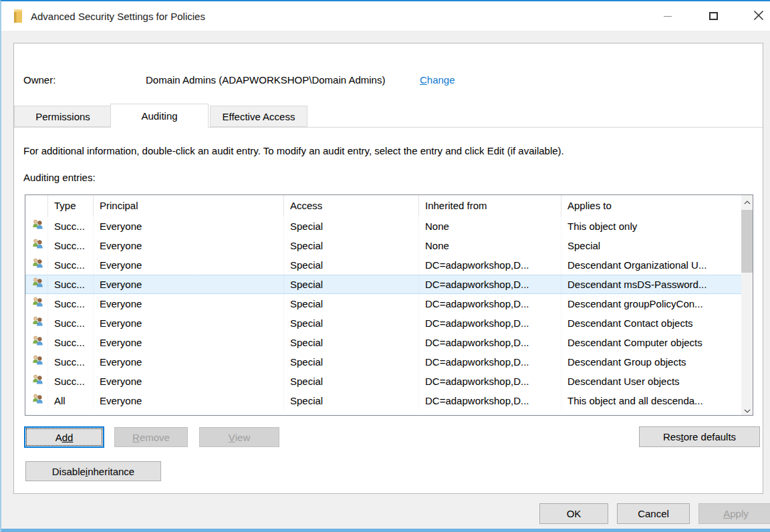  What do you see at coordinates (71, 206) in the screenshot?
I see `column-header-type: Type` at bounding box center [71, 206].